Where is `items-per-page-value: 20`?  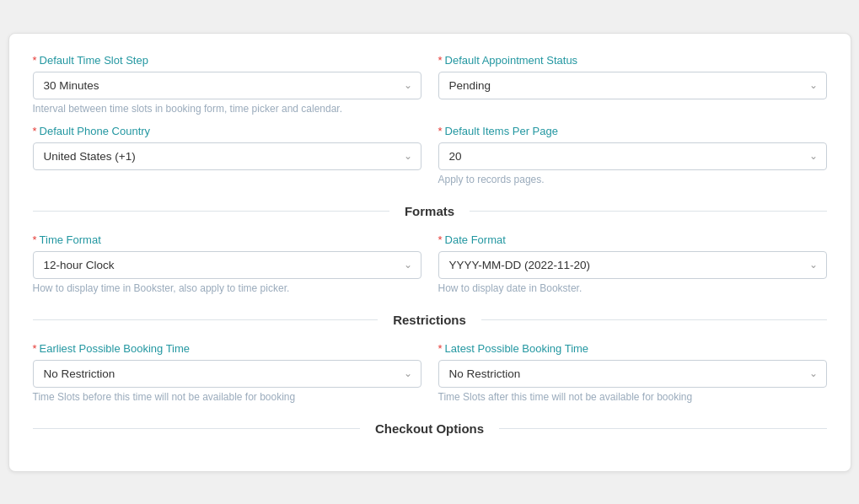
items-per-page-value: 20 is located at coordinates (455, 157).